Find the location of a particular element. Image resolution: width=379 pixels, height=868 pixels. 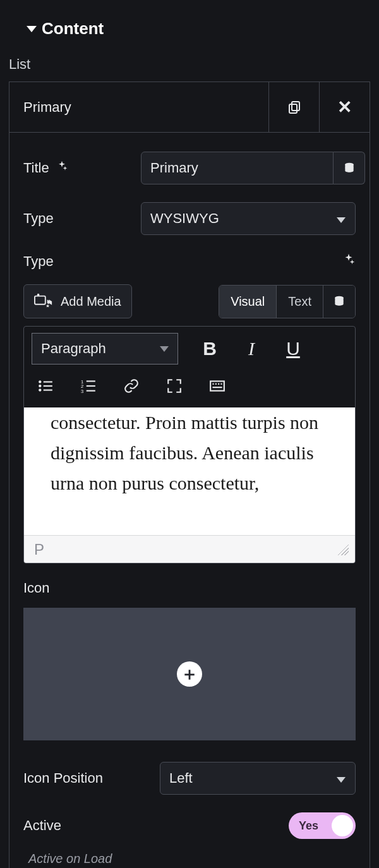

expand-icon is located at coordinates (174, 386).